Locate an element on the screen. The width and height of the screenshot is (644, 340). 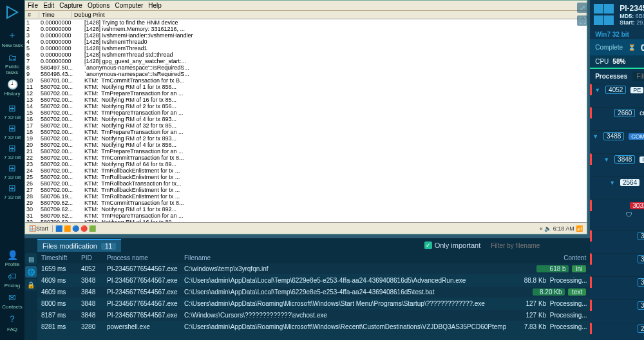
process-node: ▼ 2564 PE AdvancedRun.exe /EXEFilename "… is located at coordinates (617, 182).